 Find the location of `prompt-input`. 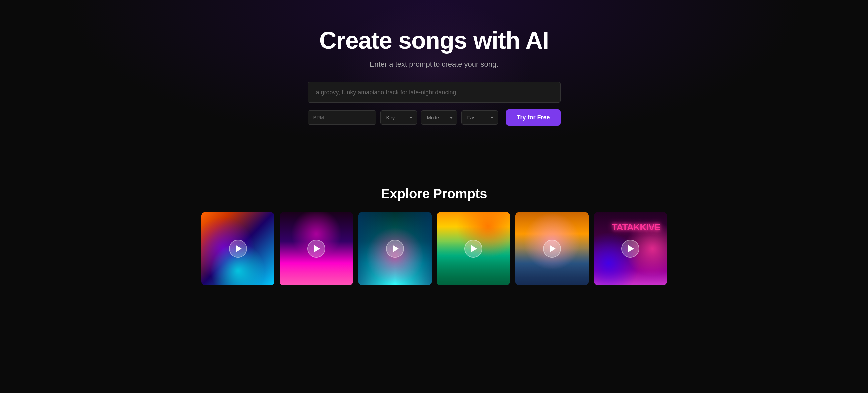

prompt-input is located at coordinates (434, 92).